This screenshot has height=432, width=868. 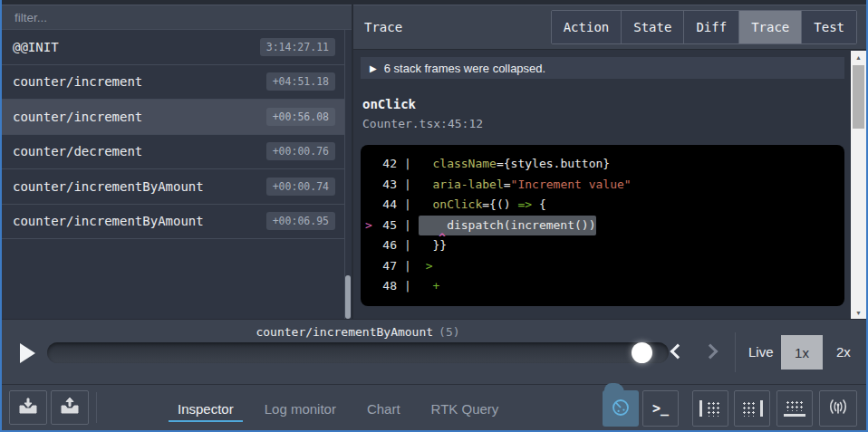 I want to click on monitor-tab-chart: Chart, so click(x=384, y=408).